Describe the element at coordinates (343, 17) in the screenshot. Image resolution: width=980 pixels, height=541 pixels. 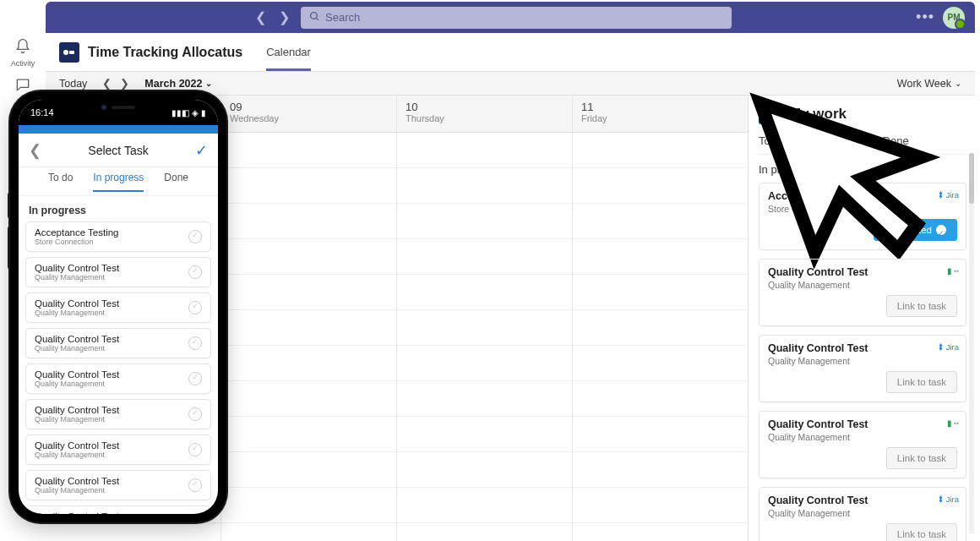
I see `search-placeholder: Search` at that location.